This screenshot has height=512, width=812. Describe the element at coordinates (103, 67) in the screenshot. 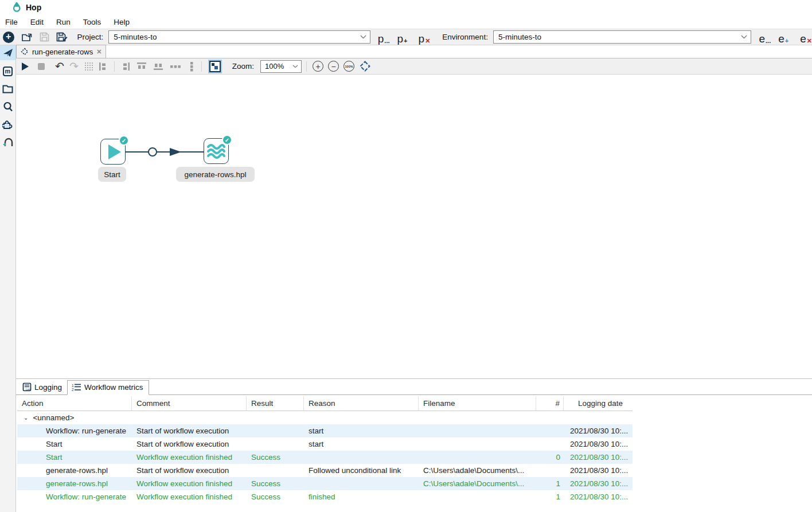

I see `align-left-icon` at that location.